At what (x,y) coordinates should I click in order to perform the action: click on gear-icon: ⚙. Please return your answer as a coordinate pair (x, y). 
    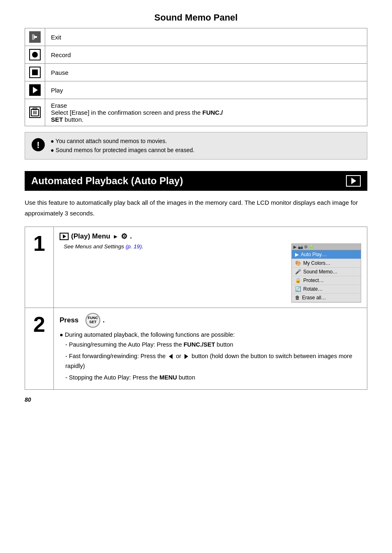
    Looking at the image, I should click on (124, 236).